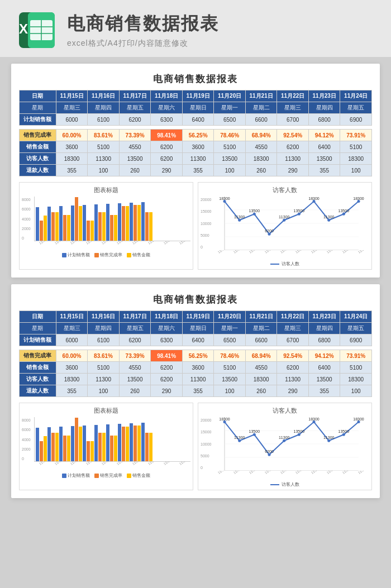 The image size is (391, 588). What do you see at coordinates (324, 108) in the screenshot?
I see `weekday-9: 星期四` at bounding box center [324, 108].